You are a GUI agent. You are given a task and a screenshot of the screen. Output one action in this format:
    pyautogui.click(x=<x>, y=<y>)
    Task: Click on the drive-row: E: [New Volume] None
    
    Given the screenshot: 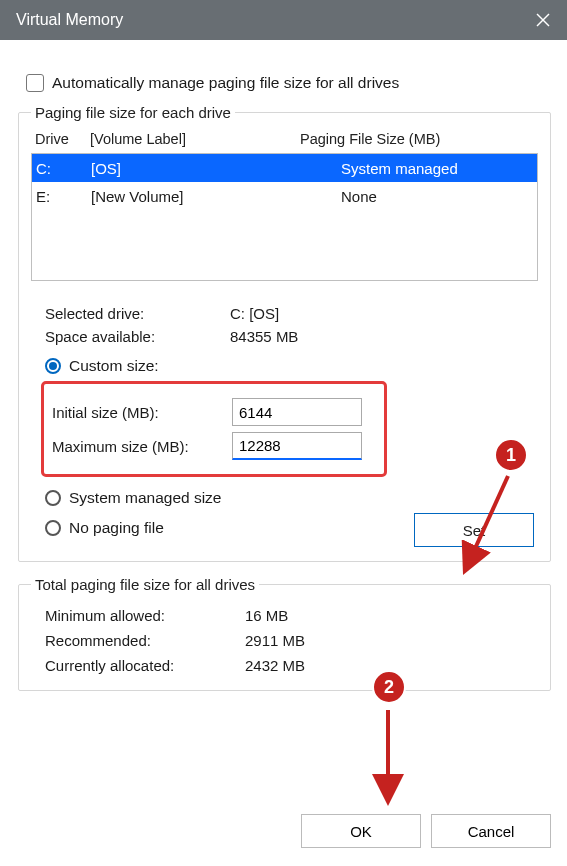 What is the action you would take?
    pyautogui.click(x=284, y=196)
    